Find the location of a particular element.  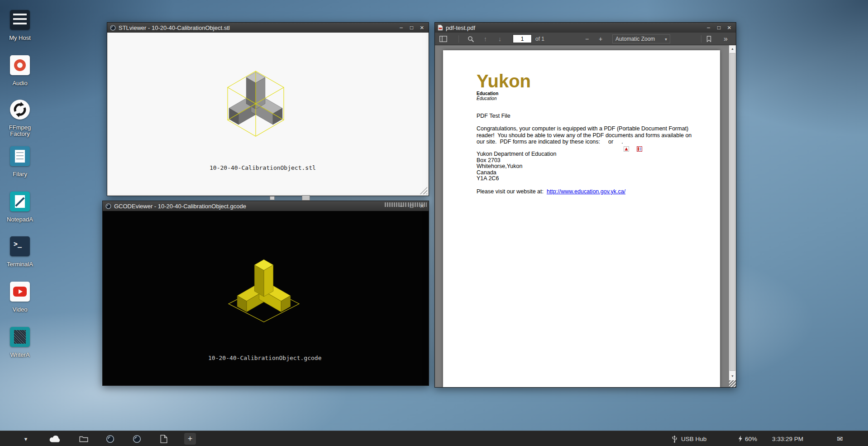

desktop-icon-audio: Audio is located at coordinates (20, 71).